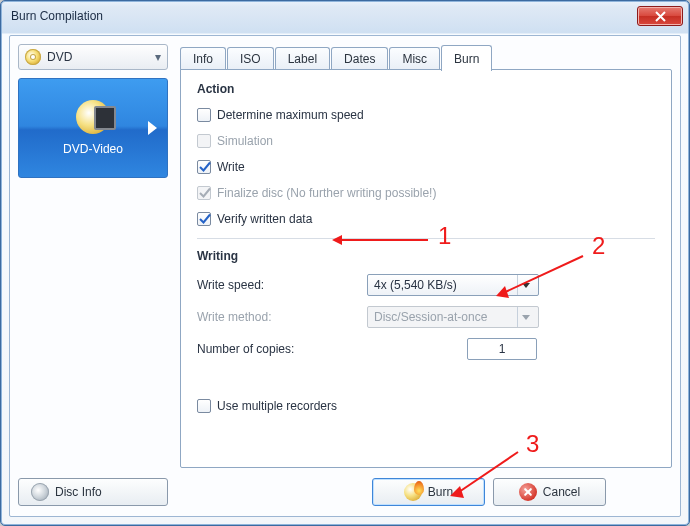  Describe the element at coordinates (93, 128) in the screenshot. I see `compilation-card: DVD-Video` at that location.